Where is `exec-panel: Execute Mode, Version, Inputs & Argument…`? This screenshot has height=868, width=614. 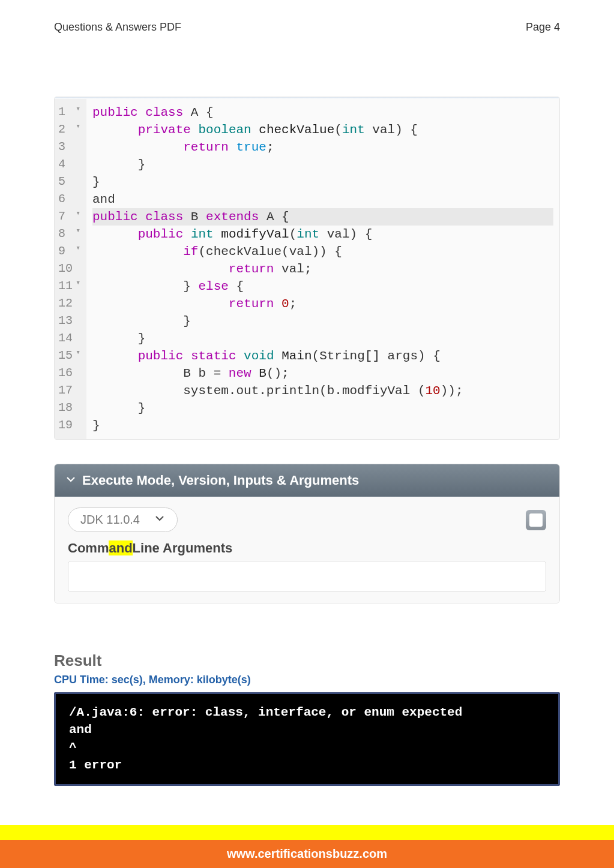 exec-panel: Execute Mode, Version, Inputs & Argument… is located at coordinates (307, 534).